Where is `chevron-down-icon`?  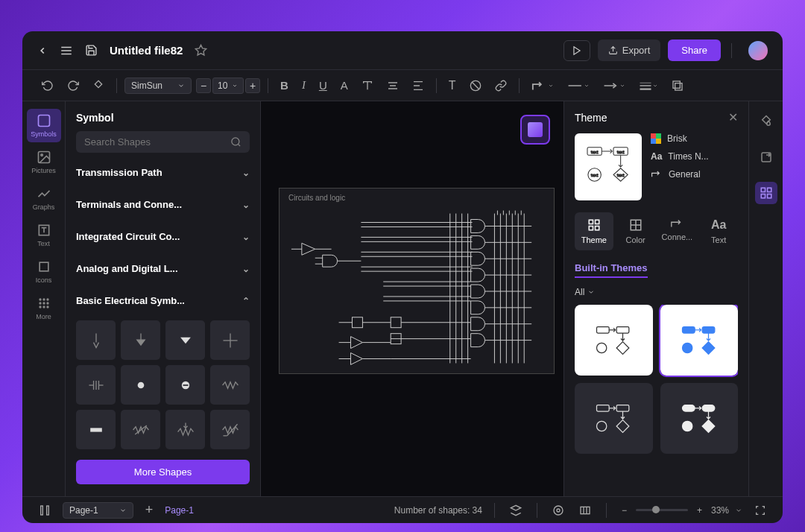 chevron-down-icon is located at coordinates (739, 510).